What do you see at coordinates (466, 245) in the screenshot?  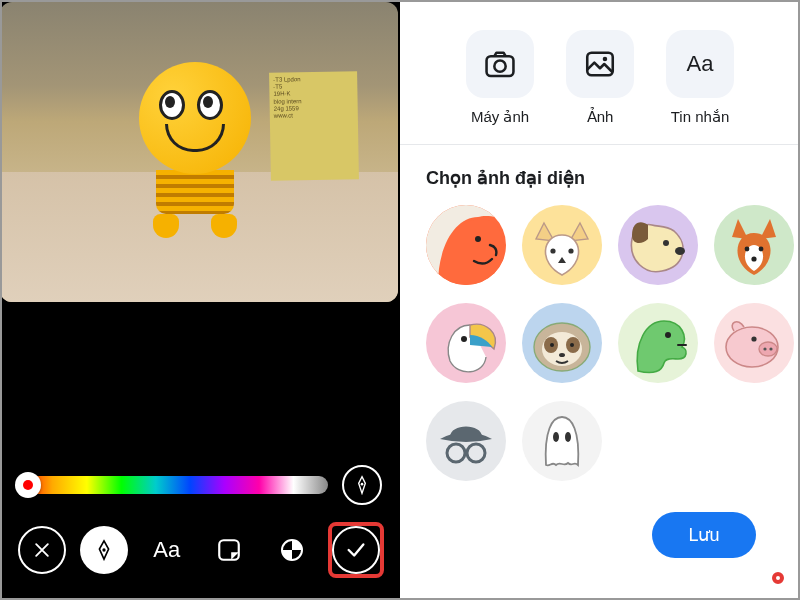 I see `avatar-orange-face` at bounding box center [466, 245].